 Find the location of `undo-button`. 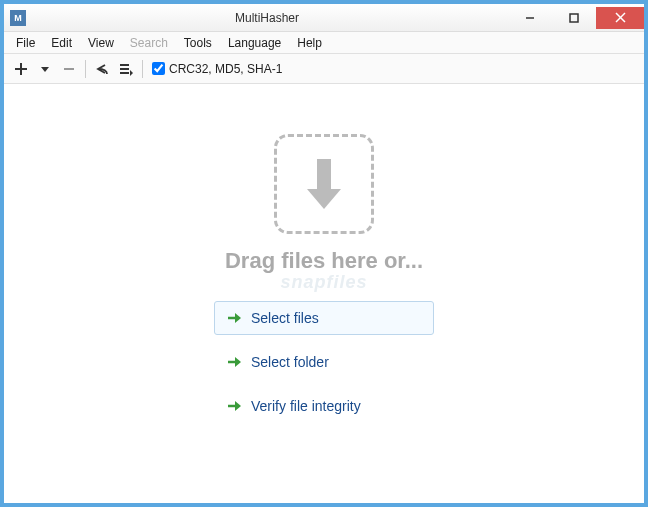

undo-button is located at coordinates (102, 69).